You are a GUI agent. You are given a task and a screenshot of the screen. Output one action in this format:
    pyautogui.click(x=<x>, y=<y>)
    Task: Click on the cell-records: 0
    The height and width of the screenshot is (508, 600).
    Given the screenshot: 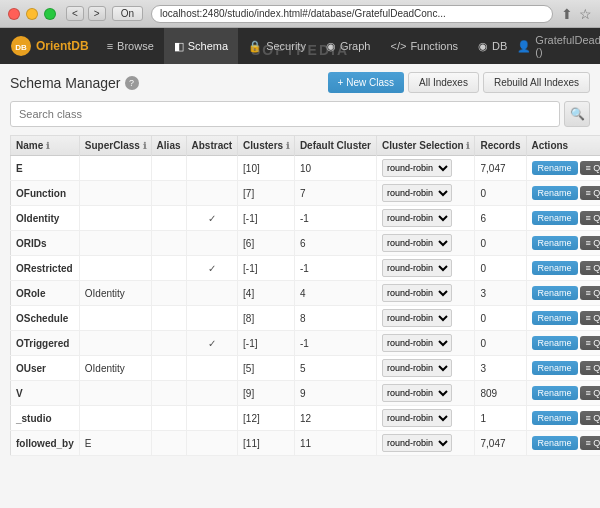 What is the action you would take?
    pyautogui.click(x=500, y=318)
    